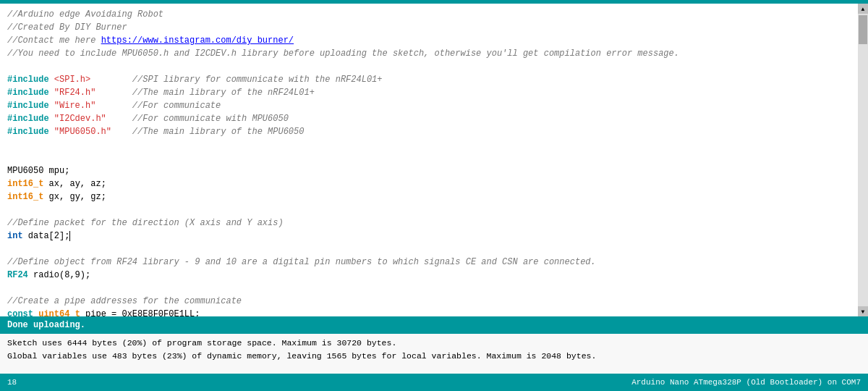 This screenshot has height=391, width=868. Describe the element at coordinates (124, 301) in the screenshot. I see `comment-pipe: //Create a pipe addresses for the commun…` at that location.